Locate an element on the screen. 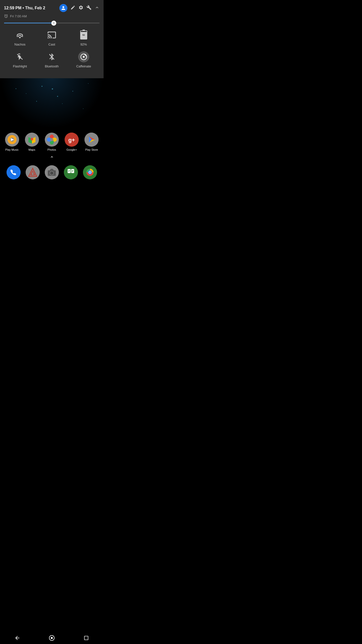  avatar-icon is located at coordinates (63, 8).